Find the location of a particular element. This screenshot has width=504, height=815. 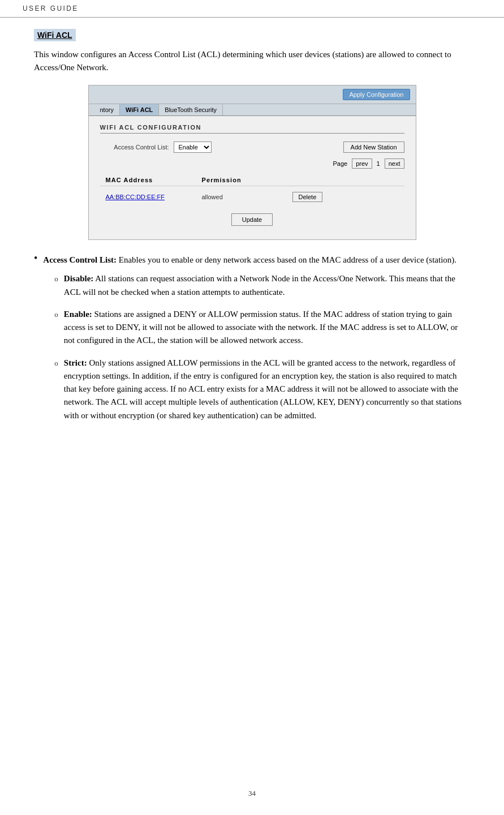

acl-select: Enable Disable Strict is located at coordinates (192, 147).